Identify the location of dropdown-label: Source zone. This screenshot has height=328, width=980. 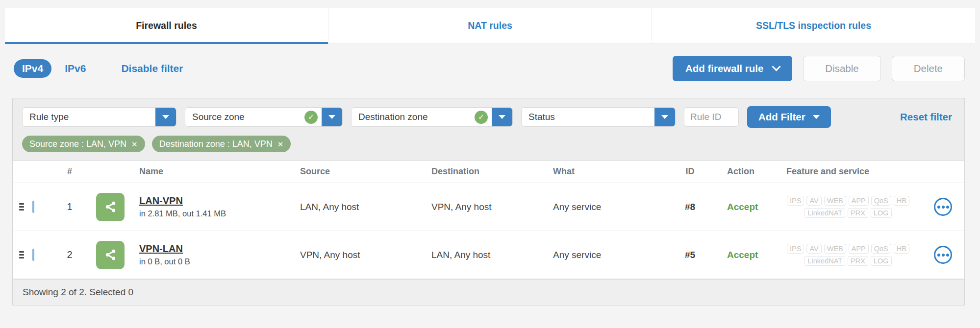
(245, 117).